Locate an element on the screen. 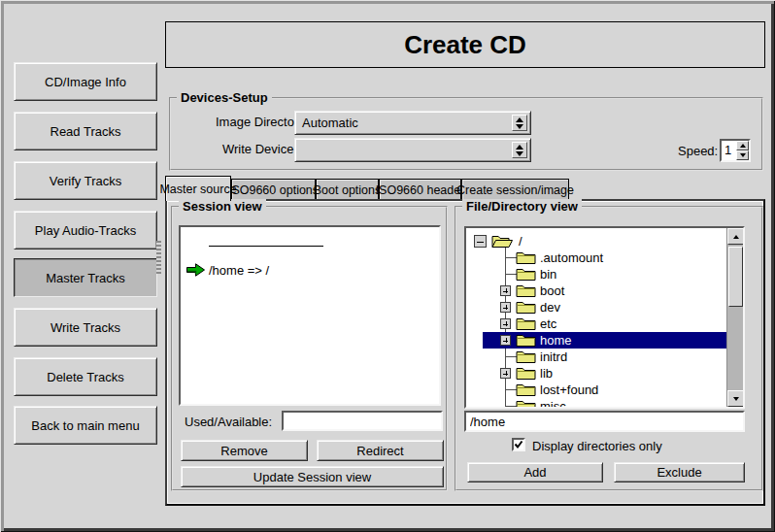 The width and height of the screenshot is (775, 532). add-button: Add is located at coordinates (535, 472).